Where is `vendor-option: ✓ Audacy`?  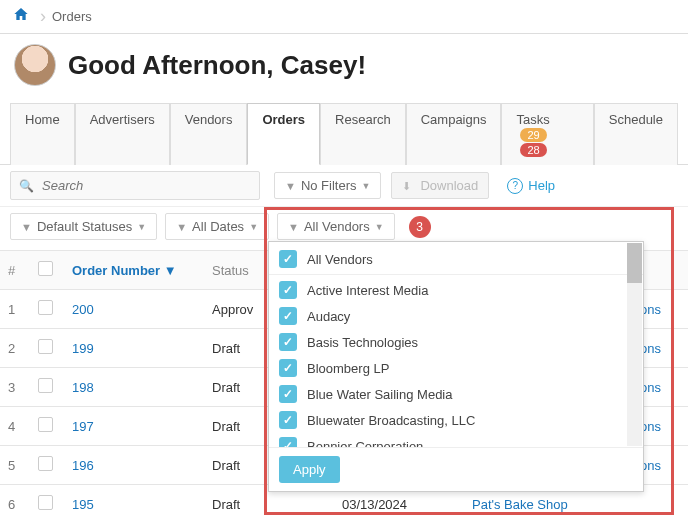 vendor-option: ✓ Audacy is located at coordinates (456, 316).